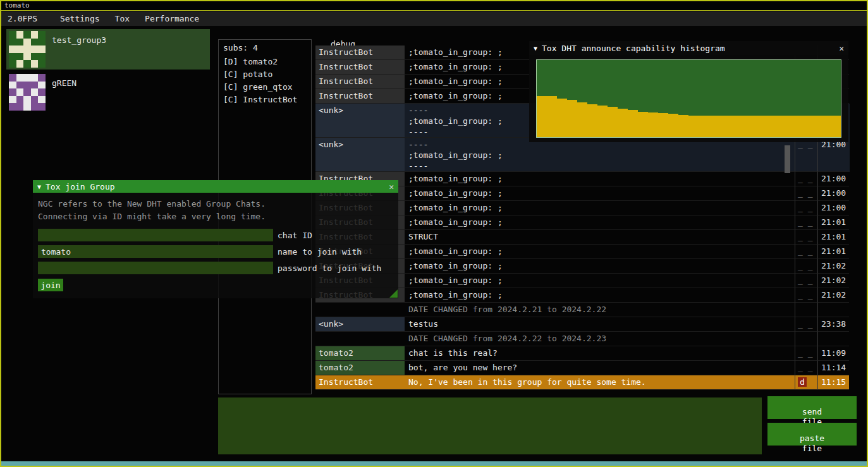  What do you see at coordinates (123, 19) in the screenshot?
I see `menu-item-tox: Tox` at bounding box center [123, 19].